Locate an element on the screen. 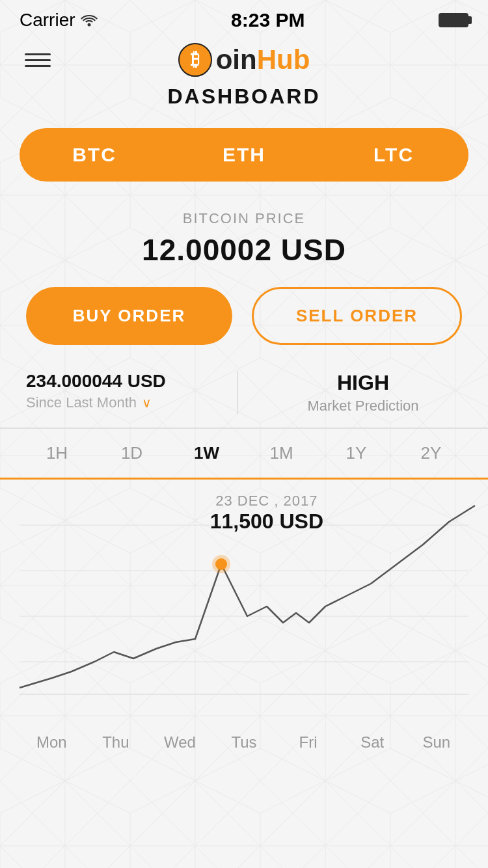 The width and height of the screenshot is (488, 868). day-labels: Mon Thu Wed Tus Fri Sat Sun is located at coordinates (244, 742).